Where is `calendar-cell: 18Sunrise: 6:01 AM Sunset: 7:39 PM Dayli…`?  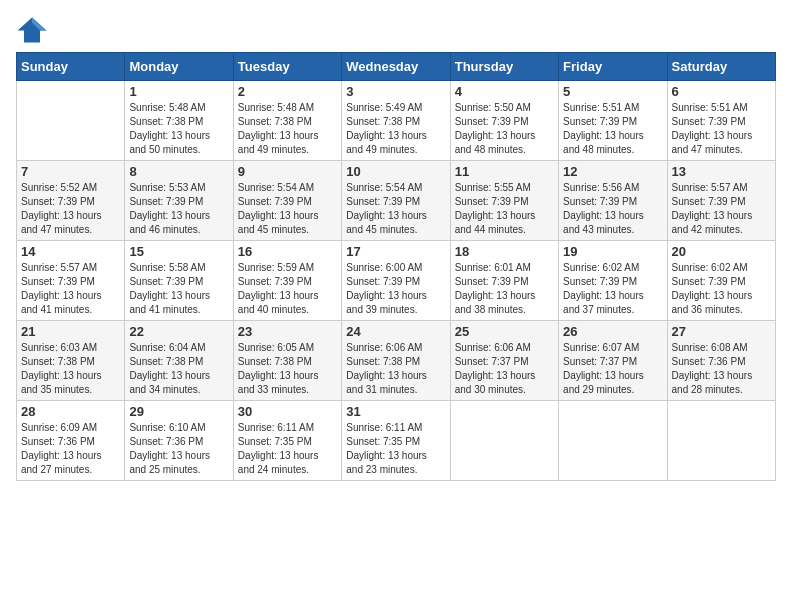
calendar-cell: 18Sunrise: 6:01 AM Sunset: 7:39 PM Dayli… is located at coordinates (504, 281).